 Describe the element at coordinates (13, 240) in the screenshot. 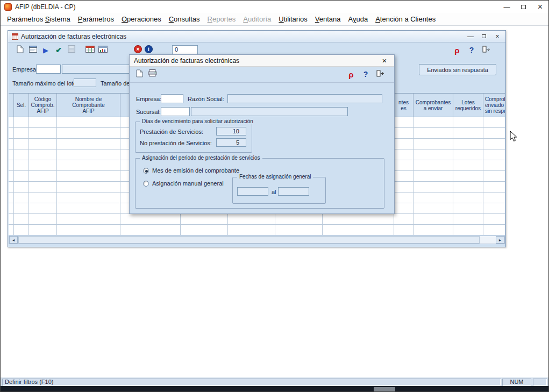

I see `scroll-left-button: ◄` at that location.